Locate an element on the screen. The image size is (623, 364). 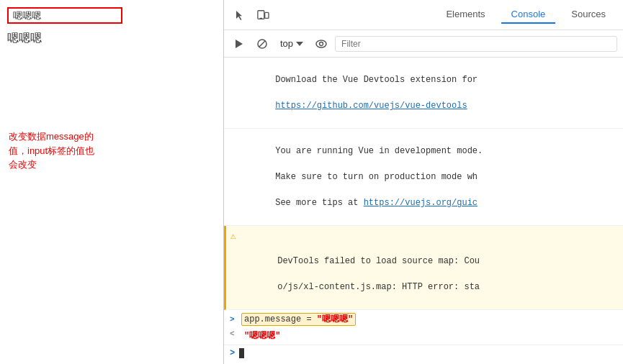
result-value: "嗯嗯嗯" is located at coordinates (262, 336).